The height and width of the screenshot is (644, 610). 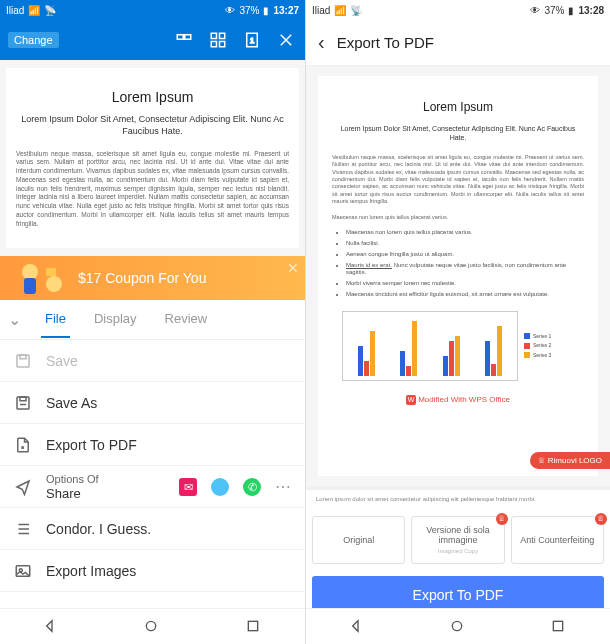 What do you see at coordinates (286, 40) in the screenshot?
I see `close-icon` at bounding box center [286, 40].